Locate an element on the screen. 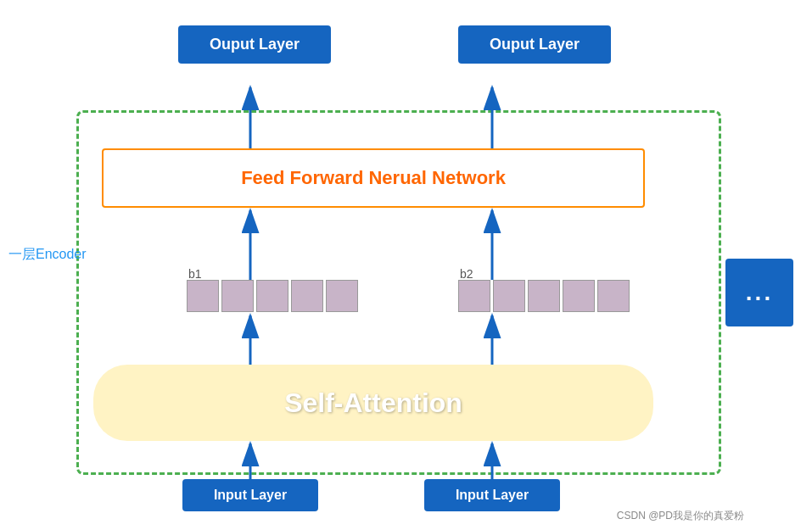 Image resolution: width=812 pixels, height=530 pixels. ffn-box: Feed Forward Nerual Network is located at coordinates (373, 178).